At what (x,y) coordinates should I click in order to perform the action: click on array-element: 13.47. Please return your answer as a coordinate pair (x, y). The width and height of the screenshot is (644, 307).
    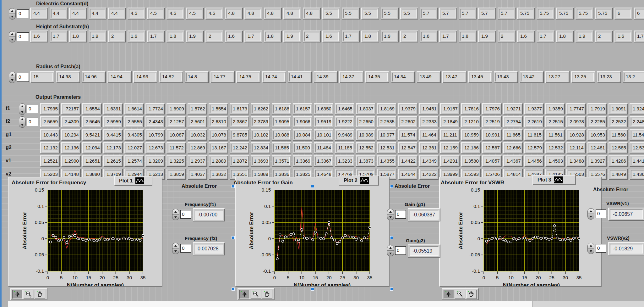
    Looking at the image, I should click on (454, 77).